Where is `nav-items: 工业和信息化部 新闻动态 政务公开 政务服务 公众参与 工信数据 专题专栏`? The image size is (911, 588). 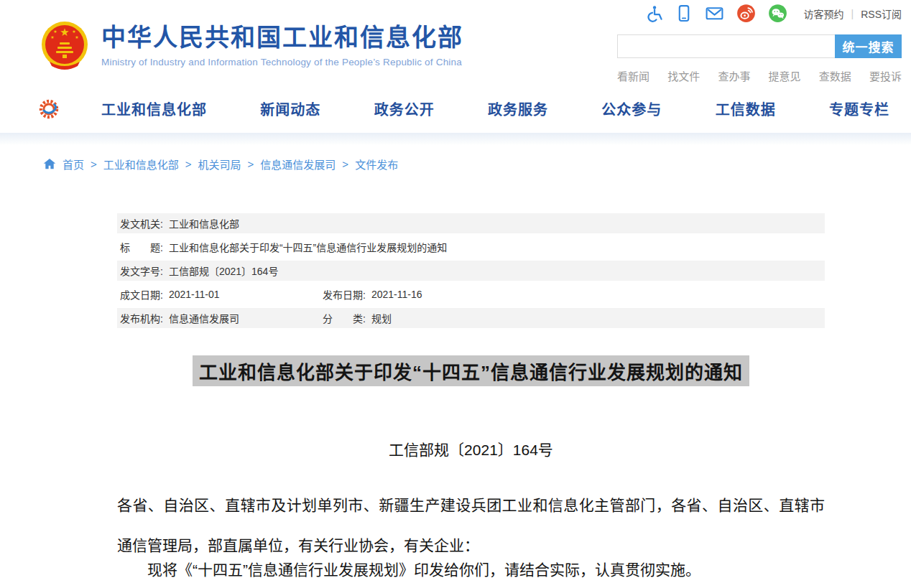
nav-items: 工业和信息化部 新闻动态 政务公开 政务服务 公众参与 工信数据 专题专栏 is located at coordinates (496, 109).